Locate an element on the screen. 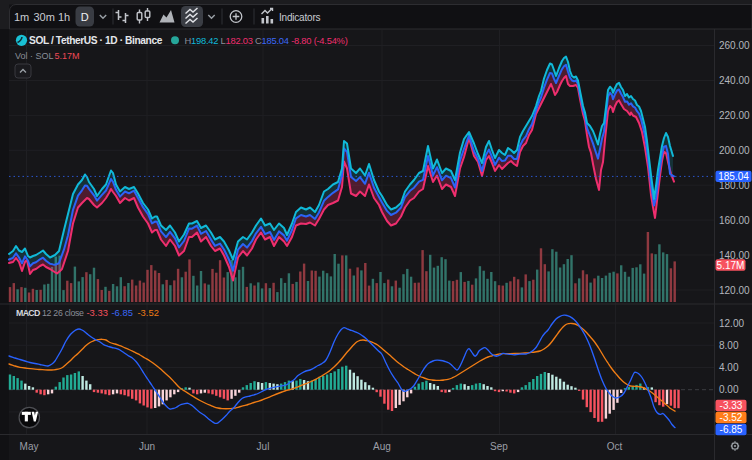 This screenshot has width=752, height=460. svg-text: 12.00 is located at coordinates (732, 324).